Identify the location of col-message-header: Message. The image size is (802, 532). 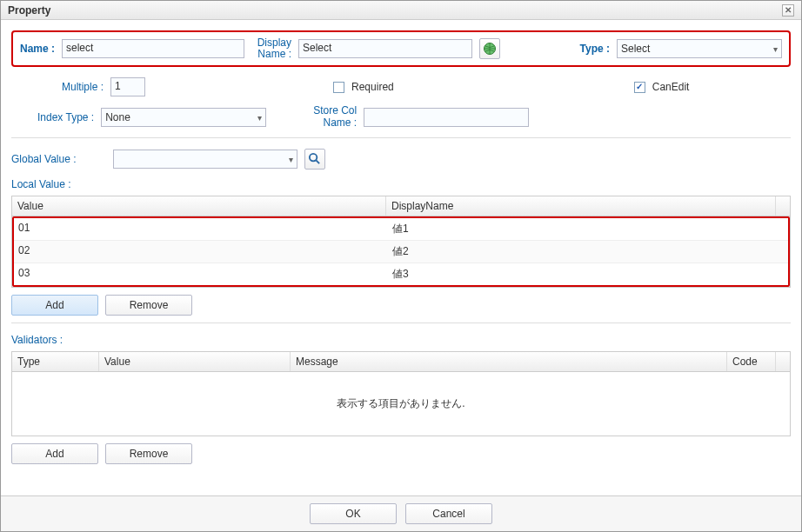
(509, 362).